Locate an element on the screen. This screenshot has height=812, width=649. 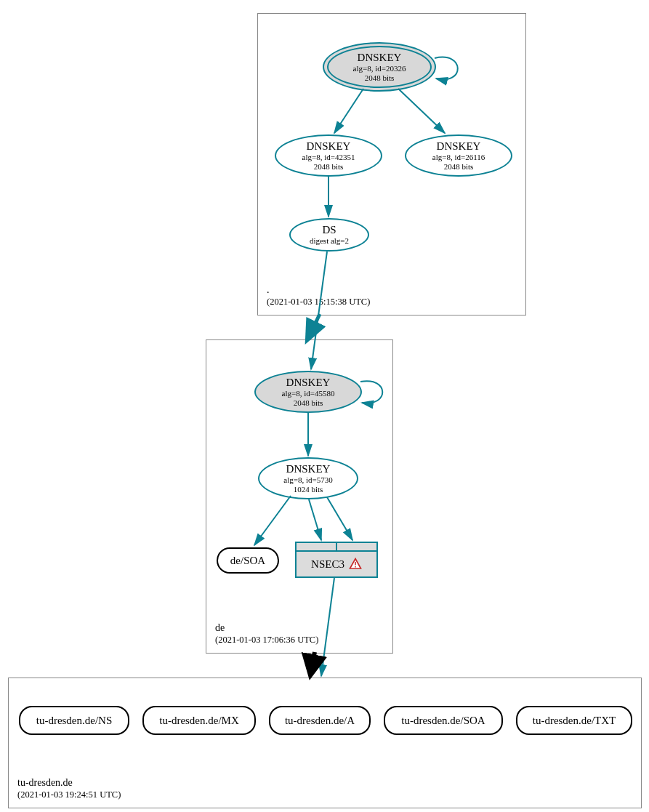
root-zsk2-title: DNSKEY is located at coordinates (459, 147).